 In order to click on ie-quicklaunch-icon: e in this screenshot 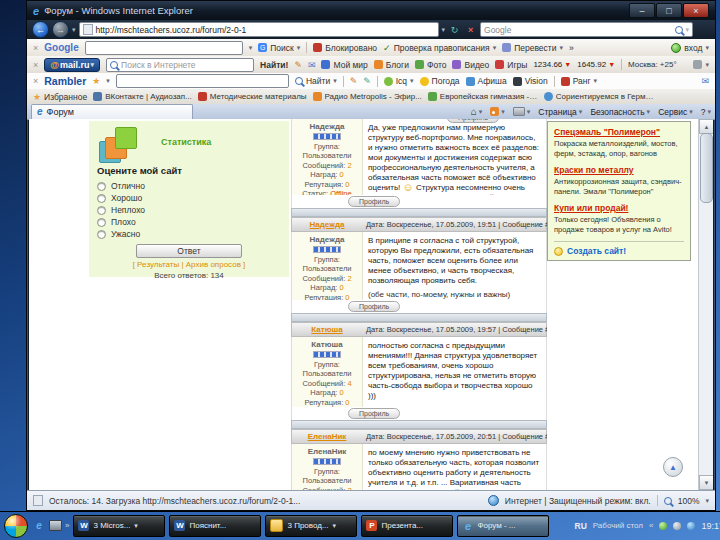, I will do `click(39, 526)`.